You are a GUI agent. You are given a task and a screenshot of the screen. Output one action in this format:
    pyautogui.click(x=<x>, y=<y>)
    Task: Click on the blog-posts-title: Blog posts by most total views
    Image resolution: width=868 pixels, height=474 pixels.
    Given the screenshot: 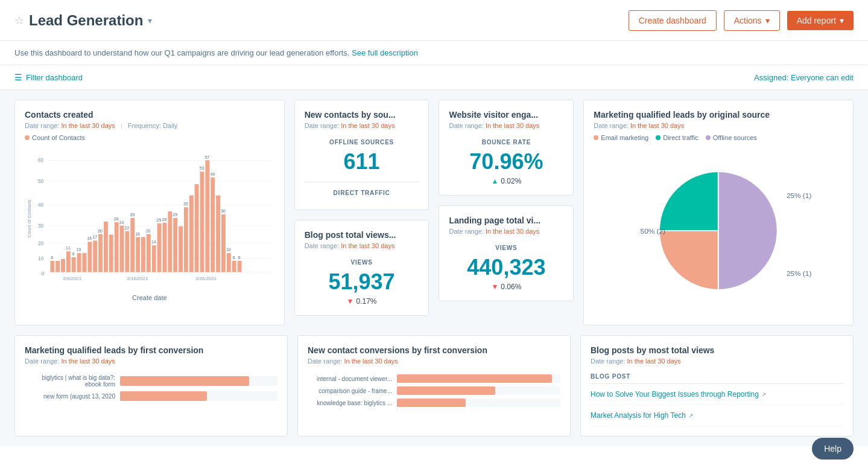 What is the action you would take?
    pyautogui.click(x=717, y=350)
    